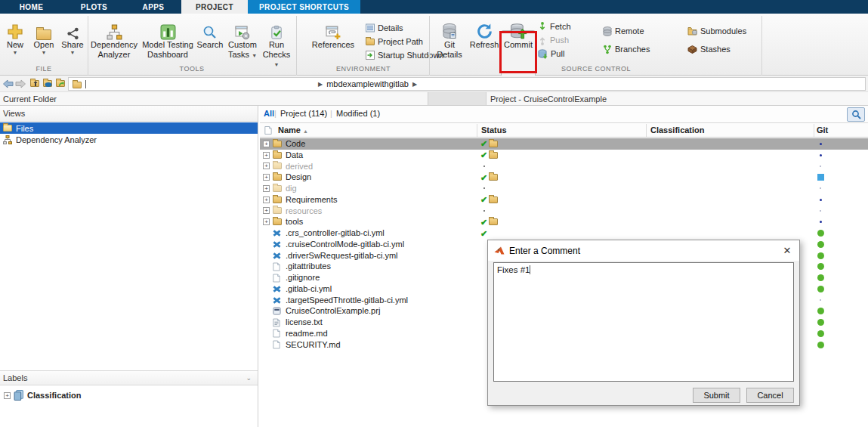  Describe the element at coordinates (358, 113) in the screenshot. I see `filter-tab-modified: Modified (1)` at that location.